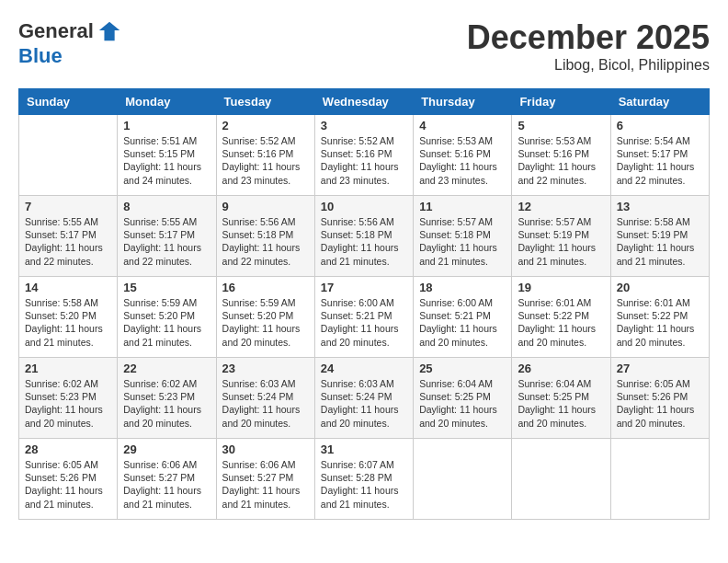  I want to click on weekday-header: Thursday, so click(463, 102).